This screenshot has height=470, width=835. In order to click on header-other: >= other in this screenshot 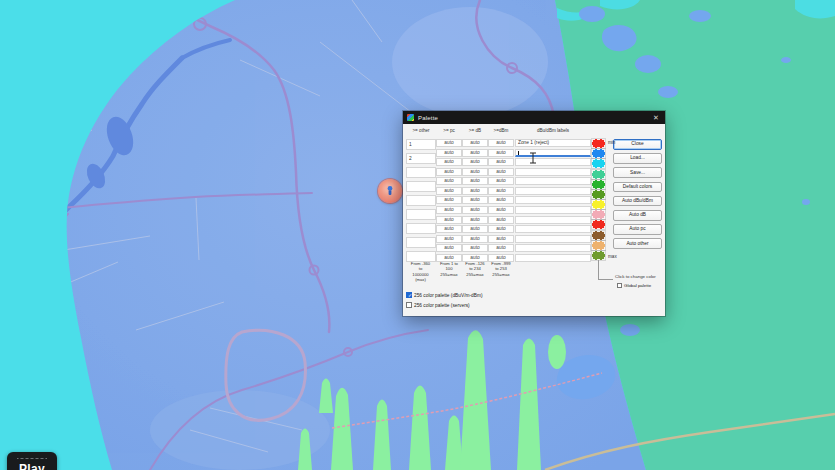, I will do `click(421, 132)`.